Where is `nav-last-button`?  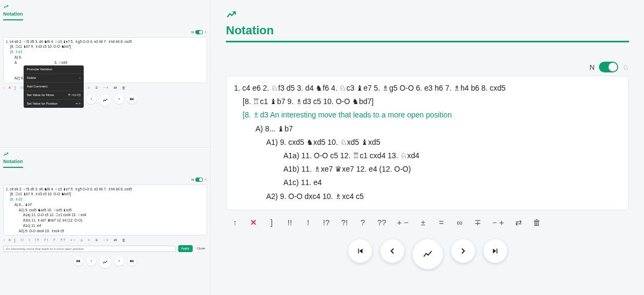
nav-last-button is located at coordinates (495, 251).